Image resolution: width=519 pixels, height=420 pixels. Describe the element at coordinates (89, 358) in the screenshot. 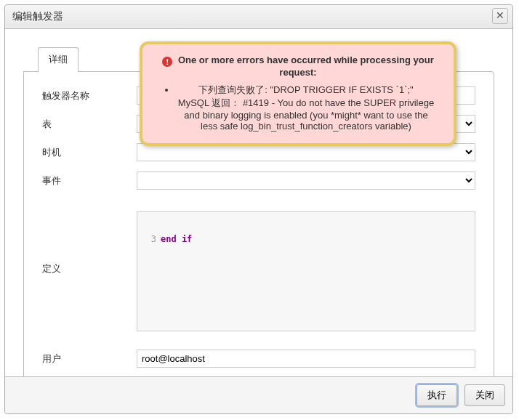

I see `label-user: 用户` at that location.